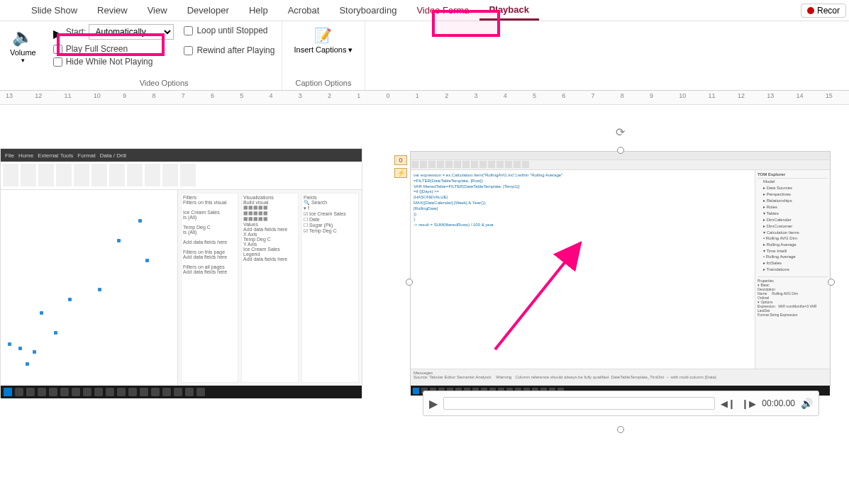 This screenshot has width=849, height=504. I want to click on record-button: Recor, so click(823, 11).